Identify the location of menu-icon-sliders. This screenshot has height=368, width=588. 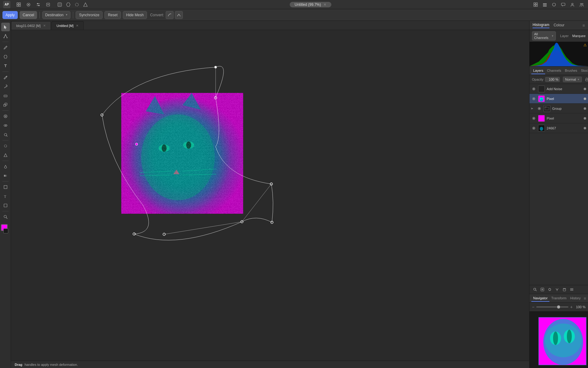
(38, 5).